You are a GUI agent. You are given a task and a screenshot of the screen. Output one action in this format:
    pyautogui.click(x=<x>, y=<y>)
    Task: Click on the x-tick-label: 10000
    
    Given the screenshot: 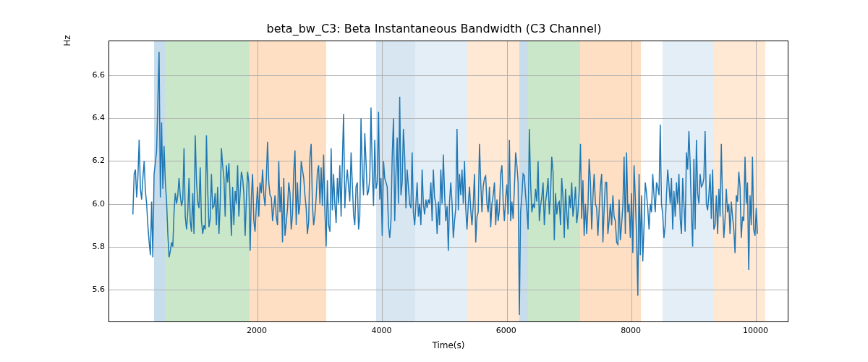 What is the action you would take?
    pyautogui.click(x=755, y=330)
    